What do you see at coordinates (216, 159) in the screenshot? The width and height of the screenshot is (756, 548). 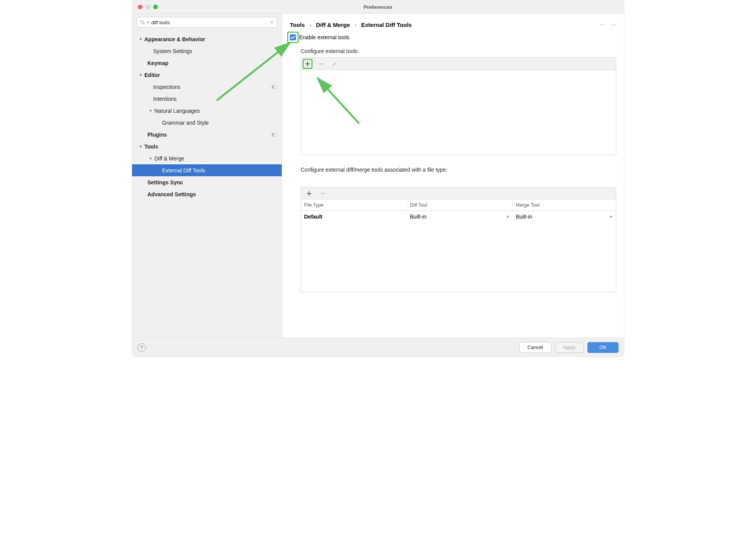 I see `sidebar-item-label: Diff & Merge` at bounding box center [216, 159].